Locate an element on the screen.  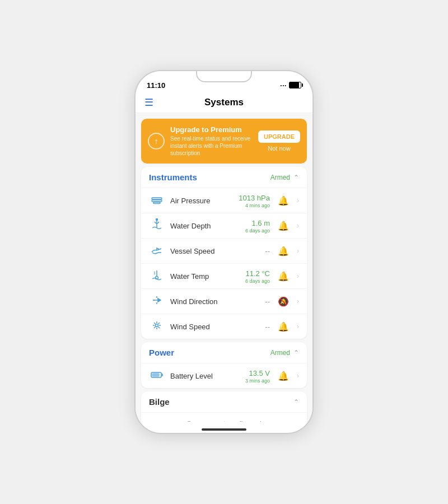
water-depth-value: 1.6 m is located at coordinates (261, 223).